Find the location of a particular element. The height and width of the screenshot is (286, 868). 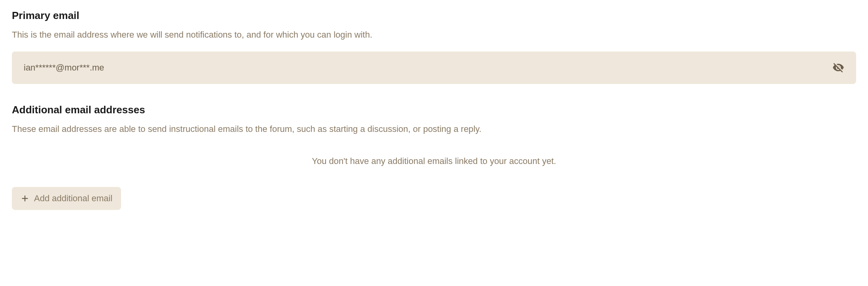

primary-email-heading: Primary email is located at coordinates (434, 16).